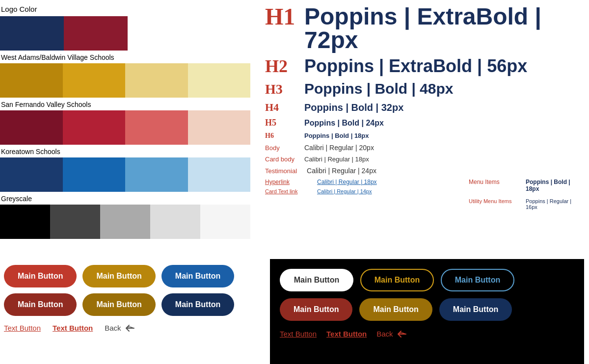  What do you see at coordinates (119, 276) in the screenshot?
I see `main-button-gold: Main Button` at bounding box center [119, 276].